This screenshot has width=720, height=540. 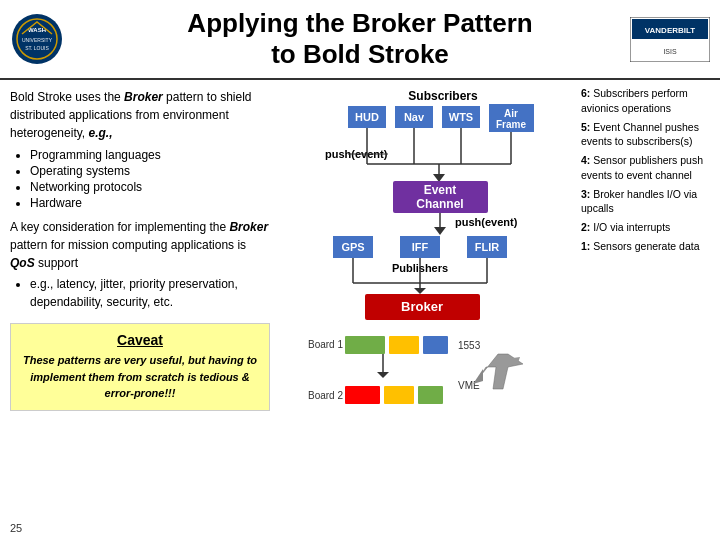 What do you see at coordinates (414, 117) in the screenshot?
I see `svg-text: Nav` at bounding box center [414, 117].